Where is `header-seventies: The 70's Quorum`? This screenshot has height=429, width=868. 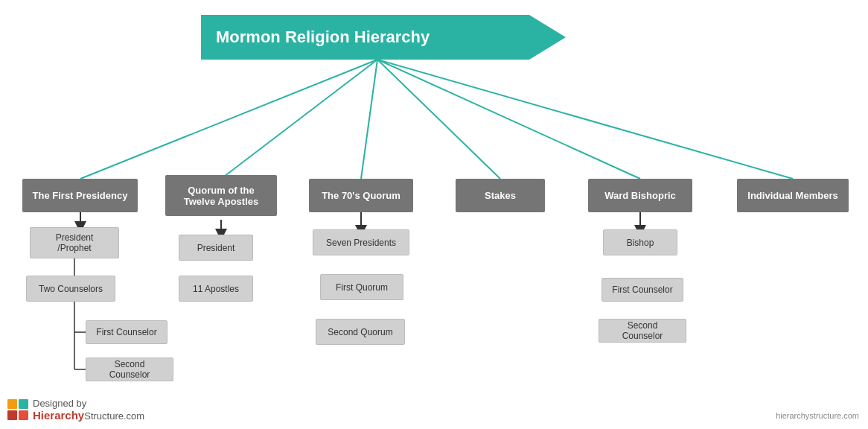
header-seventies: The 70's Quorum is located at coordinates (361, 195).